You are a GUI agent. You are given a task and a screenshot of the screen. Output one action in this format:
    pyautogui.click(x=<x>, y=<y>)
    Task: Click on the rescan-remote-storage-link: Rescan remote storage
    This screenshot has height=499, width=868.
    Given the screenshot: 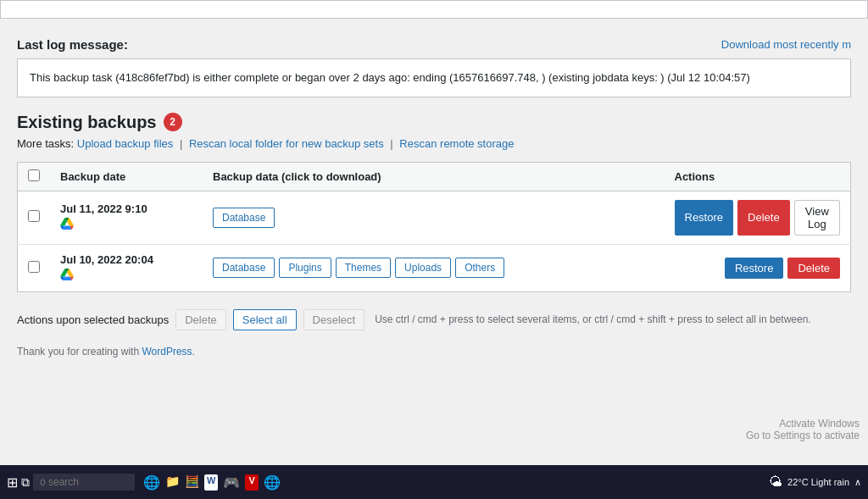 What is the action you would take?
    pyautogui.click(x=456, y=144)
    